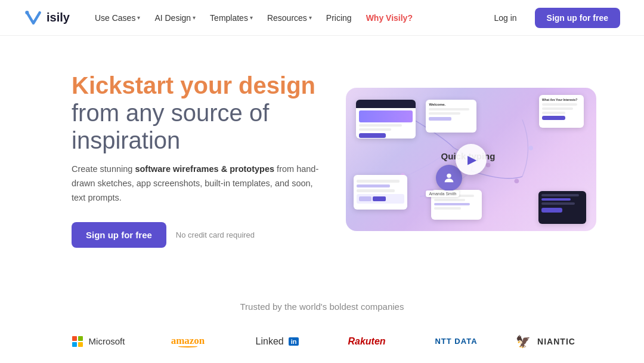 The height and width of the screenshot is (363, 644). What do you see at coordinates (175, 18) in the screenshot?
I see `nav-ai-design: AI Design ▾` at bounding box center [175, 18].